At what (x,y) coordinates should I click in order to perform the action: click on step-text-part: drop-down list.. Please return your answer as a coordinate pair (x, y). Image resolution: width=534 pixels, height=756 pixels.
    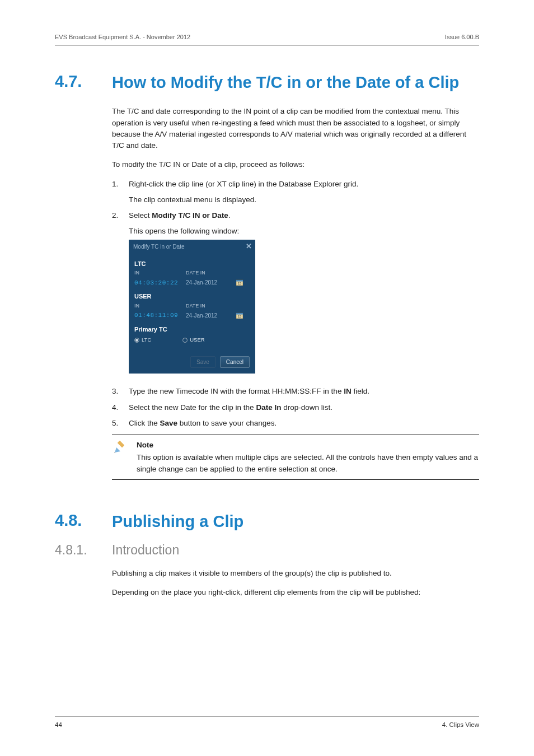
    Looking at the image, I should click on (307, 408).